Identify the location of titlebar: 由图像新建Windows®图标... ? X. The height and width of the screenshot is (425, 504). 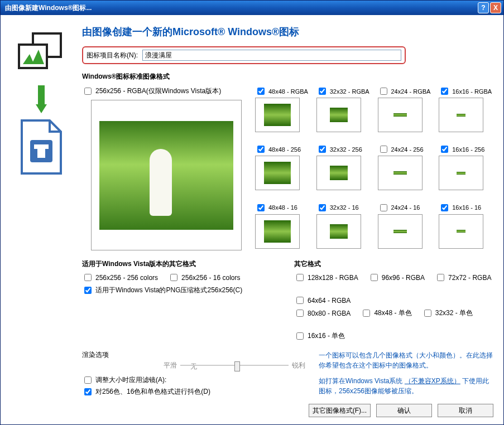
(252, 8).